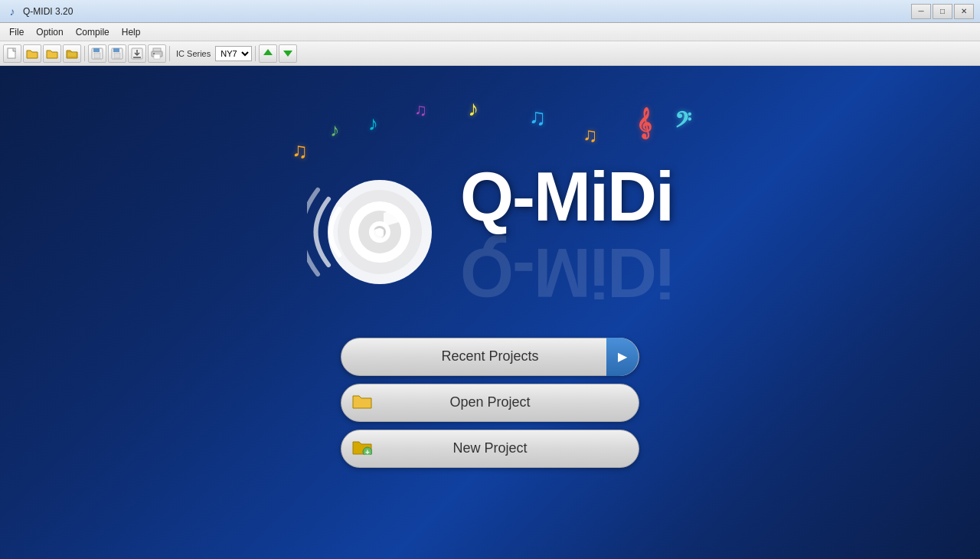 This screenshot has width=980, height=559. Describe the element at coordinates (93, 32) in the screenshot. I see `menu-compile: Compile` at that location.